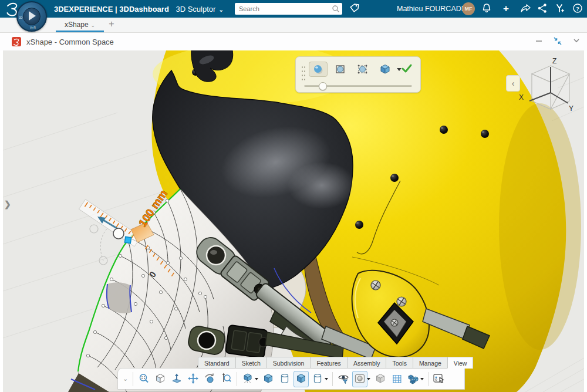  What do you see at coordinates (177, 379) in the screenshot?
I see `normal-to-button` at bounding box center [177, 379].